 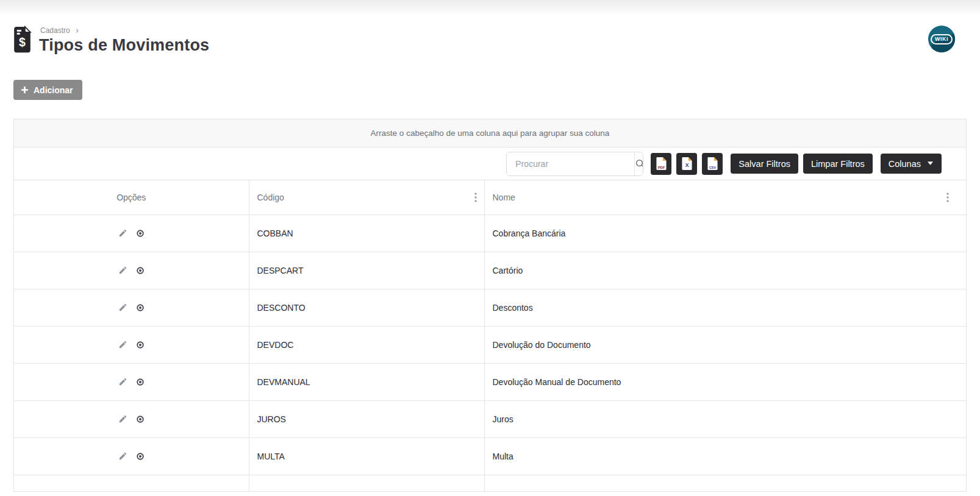 I want to click on top-shadow, so click(x=490, y=8).